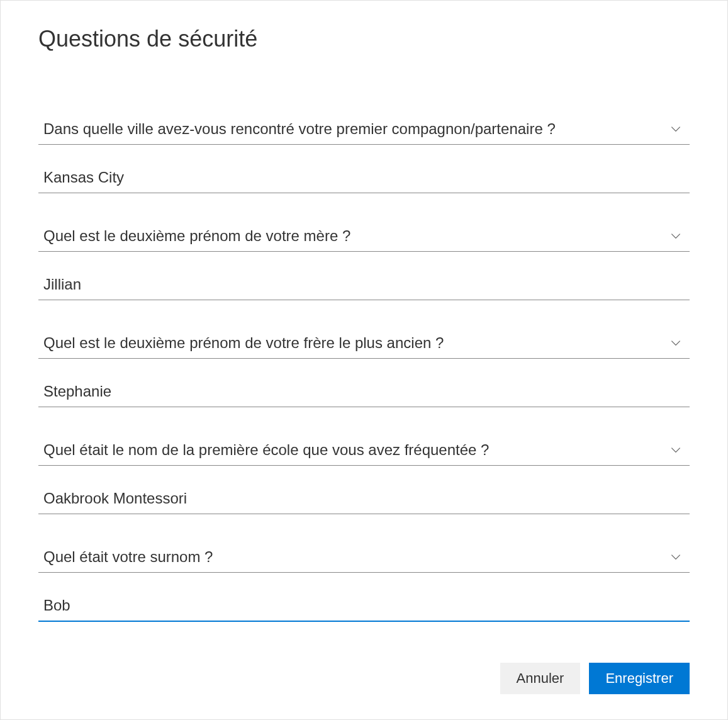  What do you see at coordinates (197, 236) in the screenshot?
I see `question-label: Quel est le deuxième prénom de votre mèr…` at bounding box center [197, 236].